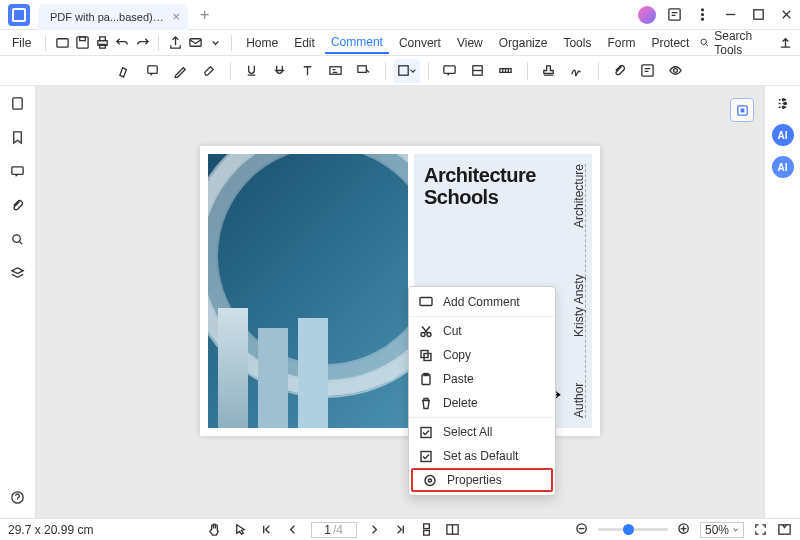 This screenshot has width=800, height=540. I want to click on ai-assistant-icon, so click(647, 15).